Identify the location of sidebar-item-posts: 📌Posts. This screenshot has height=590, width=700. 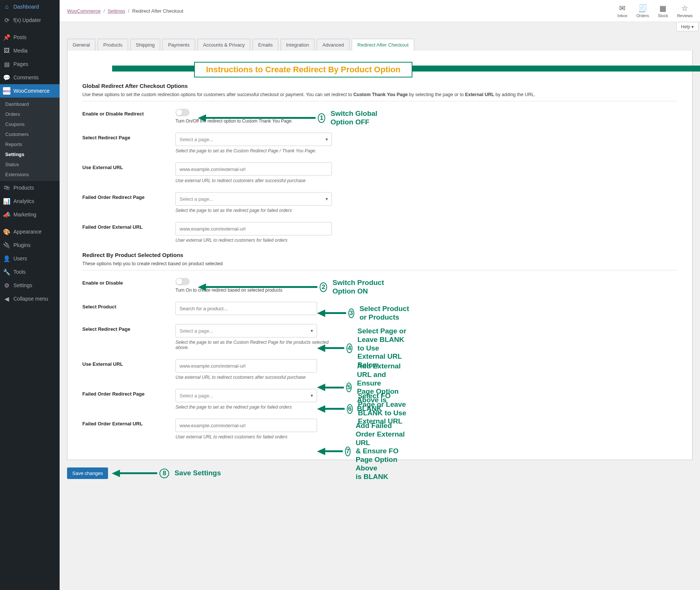
(30, 37).